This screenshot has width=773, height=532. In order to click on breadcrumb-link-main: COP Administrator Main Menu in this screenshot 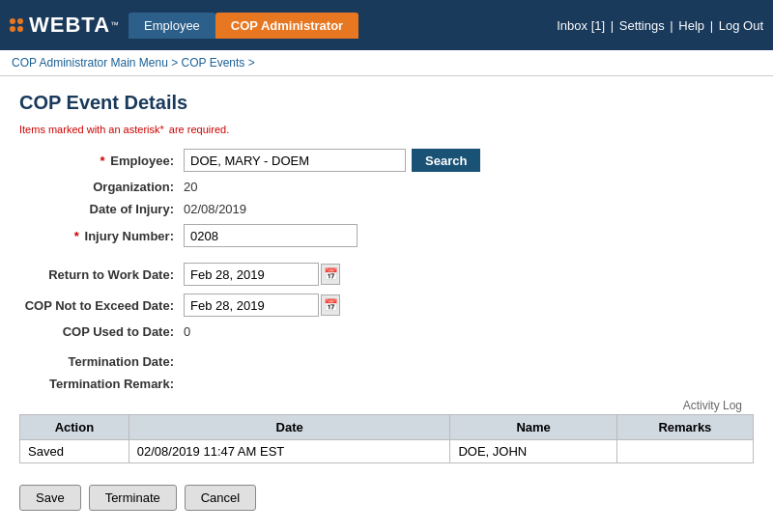, I will do `click(90, 63)`.